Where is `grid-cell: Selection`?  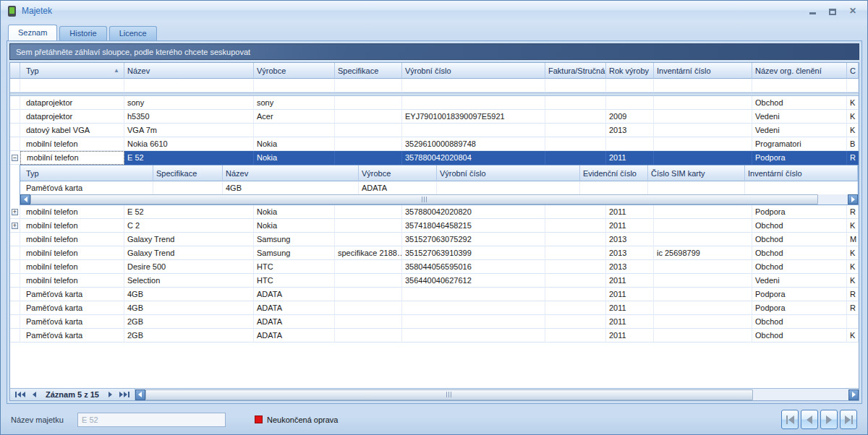 grid-cell: Selection is located at coordinates (190, 280).